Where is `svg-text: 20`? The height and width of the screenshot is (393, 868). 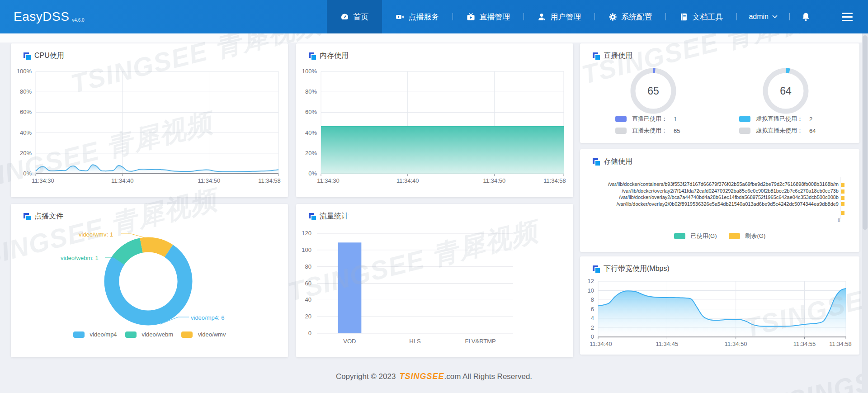 svg-text: 20 is located at coordinates (308, 317).